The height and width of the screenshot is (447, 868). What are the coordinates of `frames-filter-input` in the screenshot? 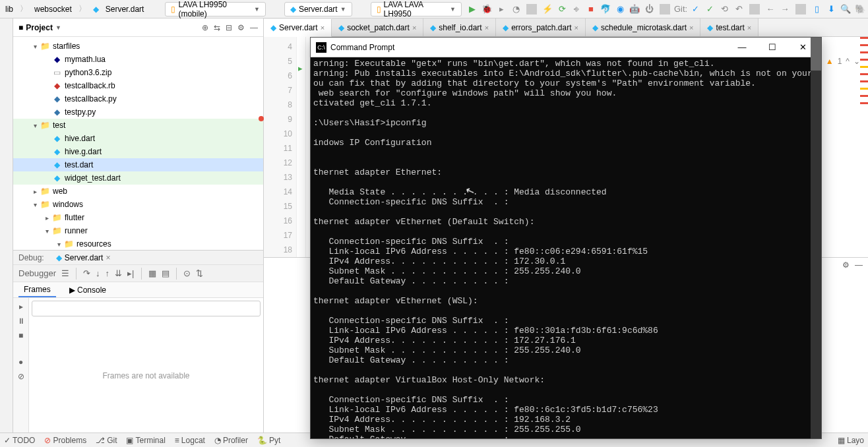 It's located at (146, 309).